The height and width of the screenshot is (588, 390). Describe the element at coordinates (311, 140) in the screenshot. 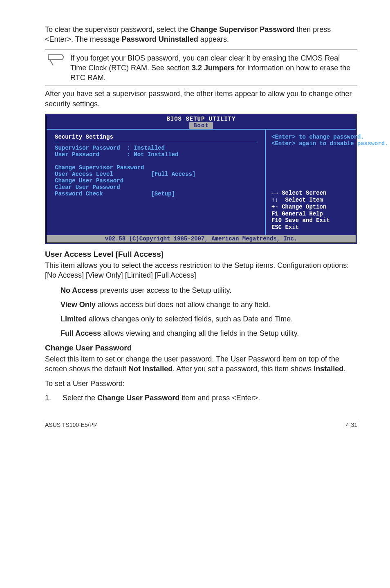

I see `bios-help: <Enter> to change password. <Enter> agai…` at that location.